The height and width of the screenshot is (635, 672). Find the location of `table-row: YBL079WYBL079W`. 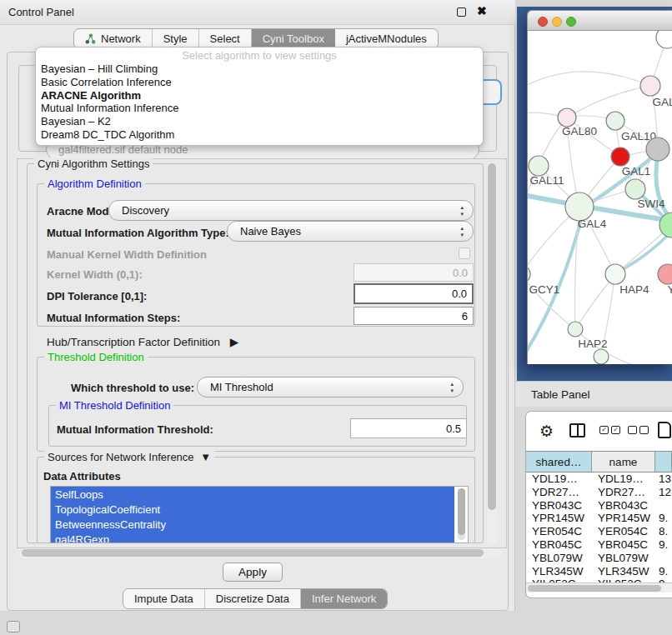

table-row: YBL079WYBL079W is located at coordinates (599, 558).